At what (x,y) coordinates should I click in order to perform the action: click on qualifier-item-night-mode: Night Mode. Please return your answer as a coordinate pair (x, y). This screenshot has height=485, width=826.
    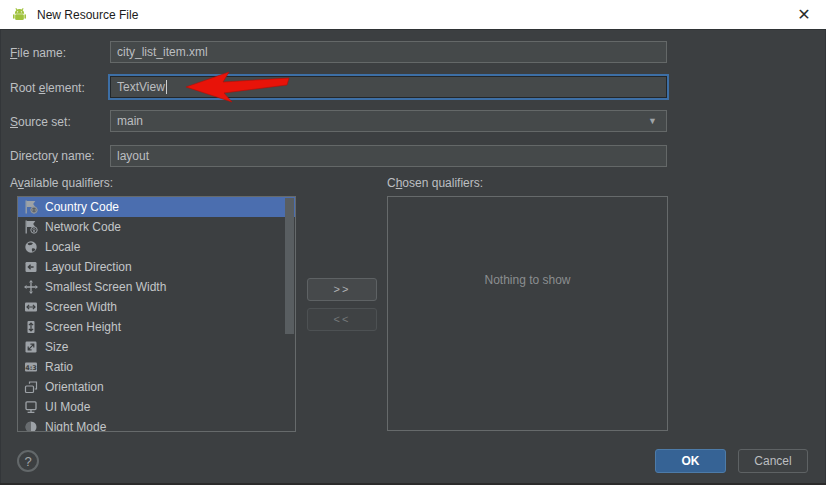
    Looking at the image, I should click on (156, 424).